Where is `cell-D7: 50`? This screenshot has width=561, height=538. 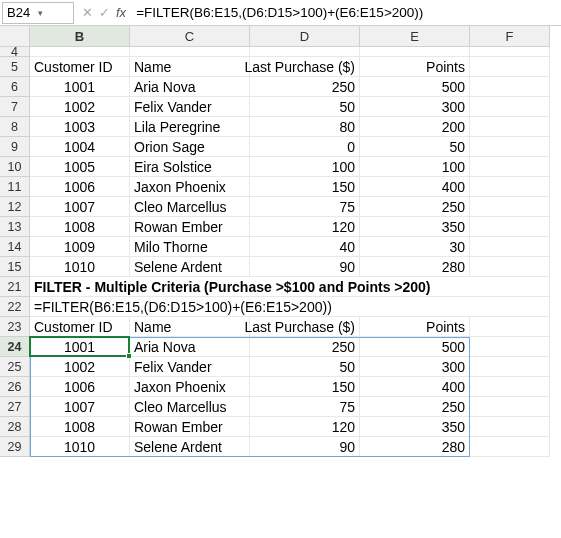
cell-D7: 50 is located at coordinates (305, 107).